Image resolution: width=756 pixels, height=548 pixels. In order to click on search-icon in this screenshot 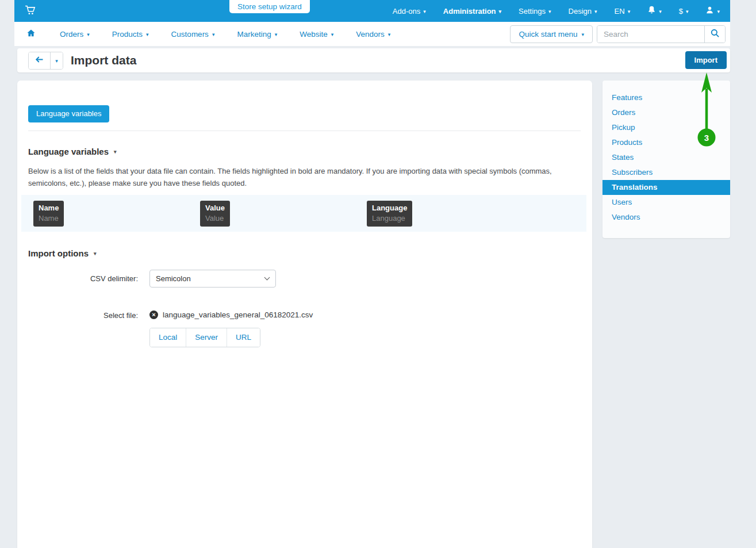, I will do `click(715, 34)`.